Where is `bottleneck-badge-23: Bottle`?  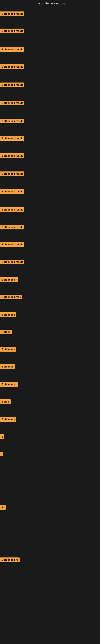 bottleneck-badge-23: Bottle is located at coordinates (5, 402).